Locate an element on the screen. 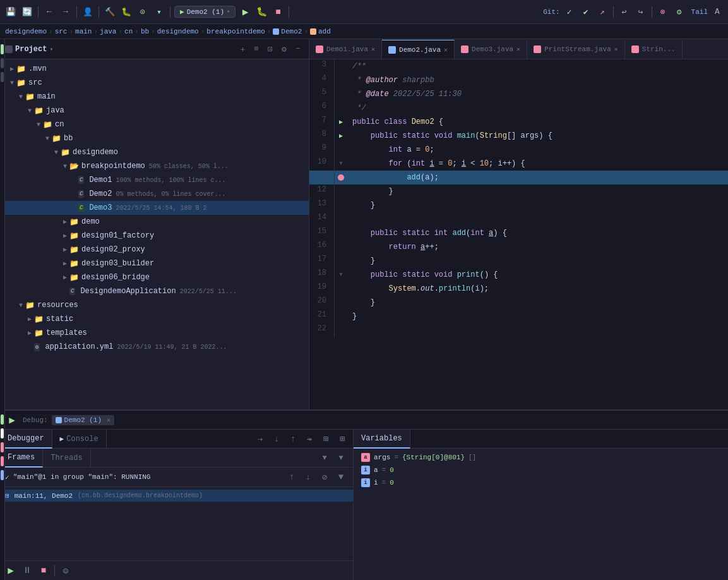 The width and height of the screenshot is (728, 580). bc-demo2-class: Demo2 is located at coordinates (287, 32).